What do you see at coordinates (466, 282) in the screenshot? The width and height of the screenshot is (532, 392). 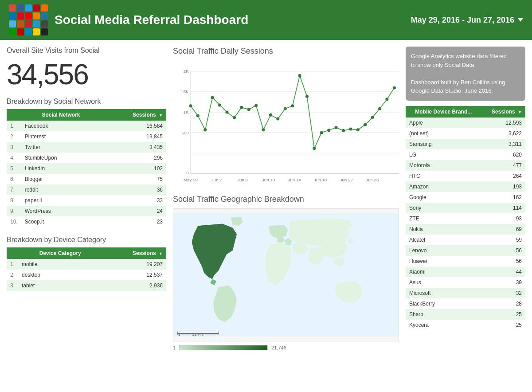 I see `list-item: Asus 39` at bounding box center [466, 282].